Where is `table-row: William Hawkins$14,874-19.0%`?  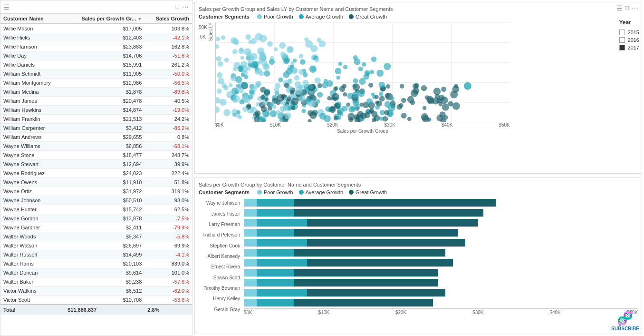 table-row: William Hawkins$14,874-19.0% is located at coordinates (96, 110).